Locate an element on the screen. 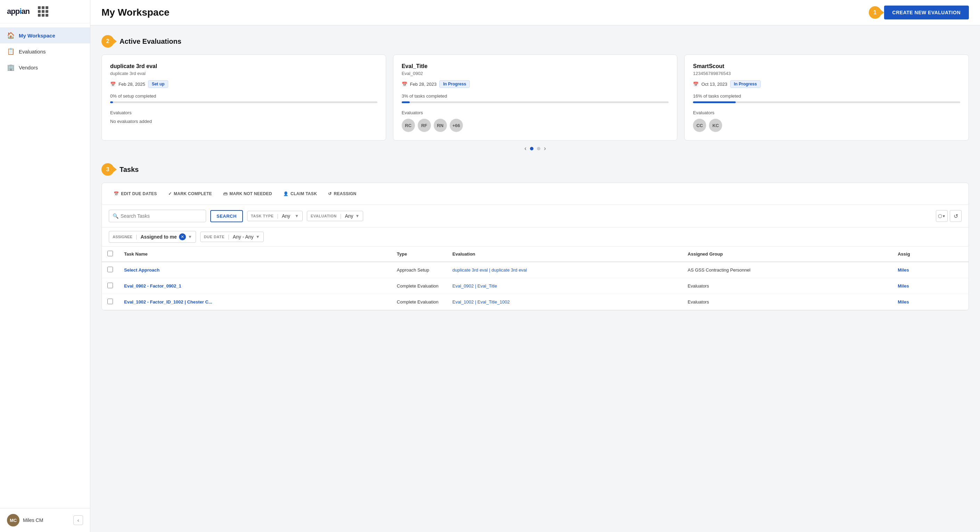  progress-text-2: 16% of tasks completed is located at coordinates (826, 96).